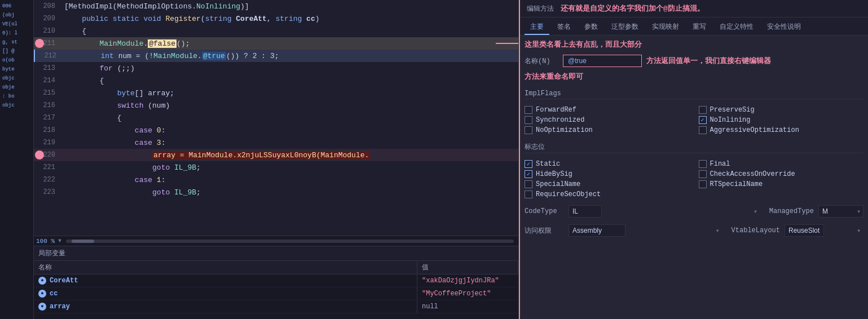 This screenshot has height=319, width=868. I want to click on implflags-grid: ForwardRef PreserveSig Synchronized NoIn…, so click(694, 120).